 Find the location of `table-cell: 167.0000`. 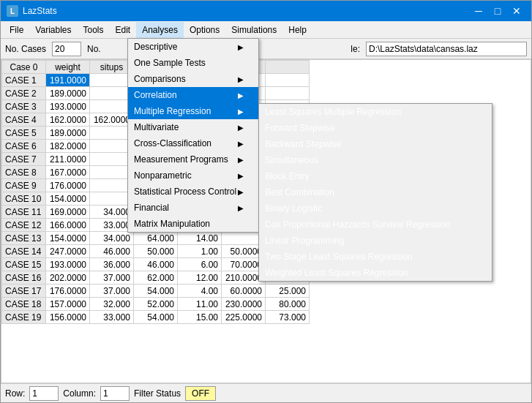

table-cell: 167.0000 is located at coordinates (68, 173).